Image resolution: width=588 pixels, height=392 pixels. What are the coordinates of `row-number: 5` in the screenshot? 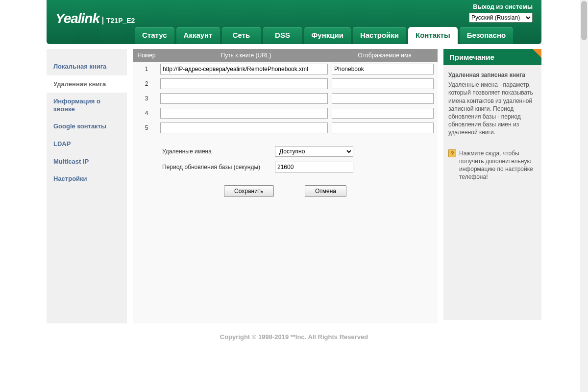 It's located at (147, 128).